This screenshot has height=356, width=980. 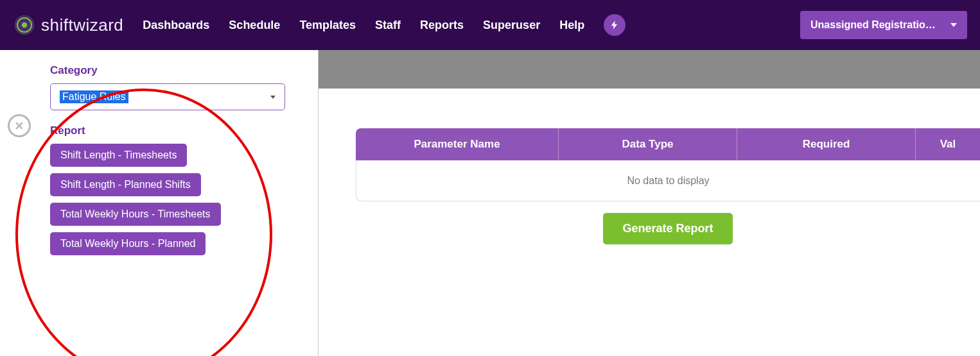 I want to click on nav-templates: Templates, so click(x=328, y=26).